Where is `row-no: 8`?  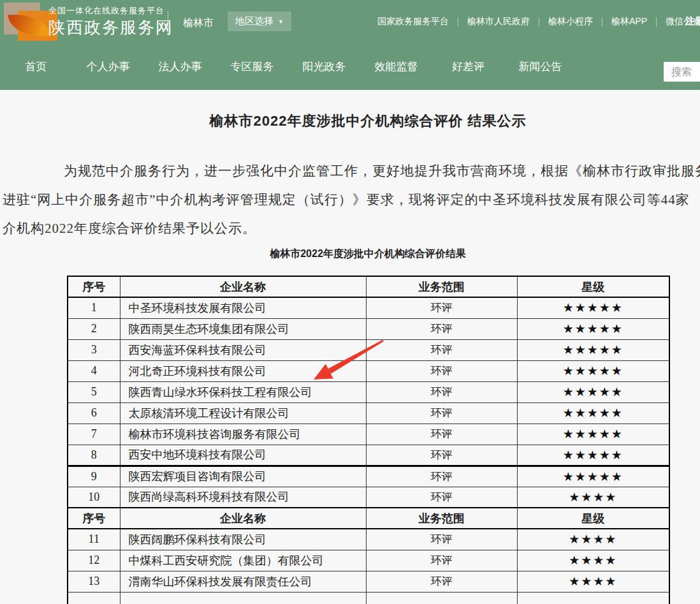
row-no: 8 is located at coordinates (94, 455).